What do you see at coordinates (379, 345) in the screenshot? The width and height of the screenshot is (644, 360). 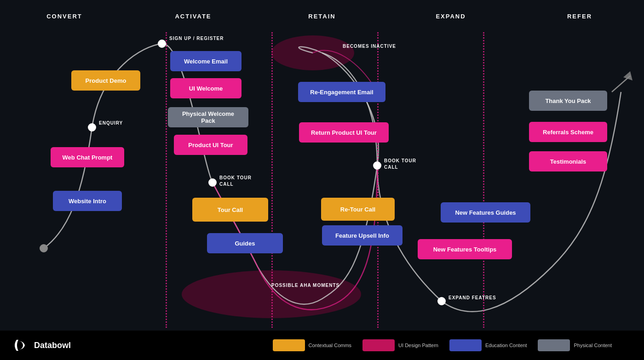 I see `legend-swatch-pink` at bounding box center [379, 345].